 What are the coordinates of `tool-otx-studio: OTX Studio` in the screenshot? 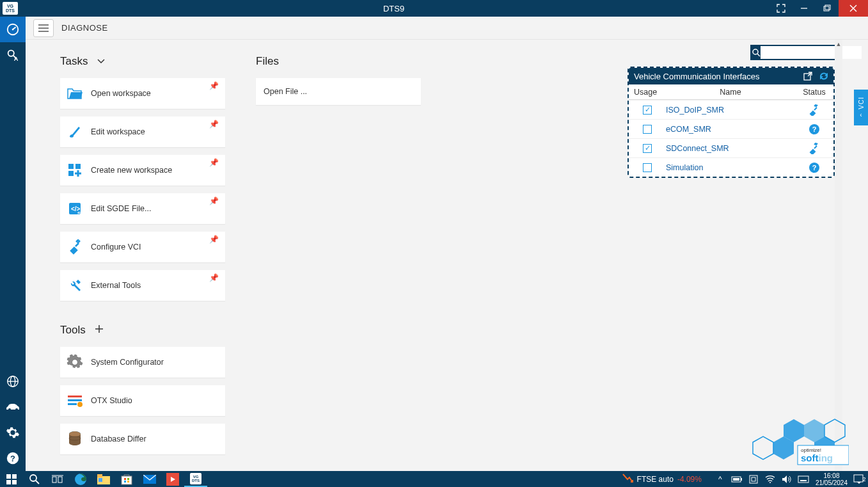 It's located at (143, 401).